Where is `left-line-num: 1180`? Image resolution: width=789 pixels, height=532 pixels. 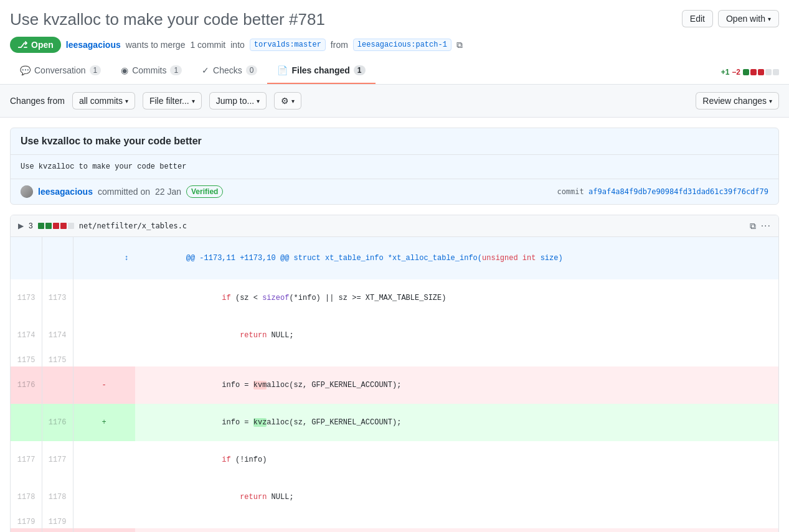
left-line-num: 1180 is located at coordinates (26, 530).